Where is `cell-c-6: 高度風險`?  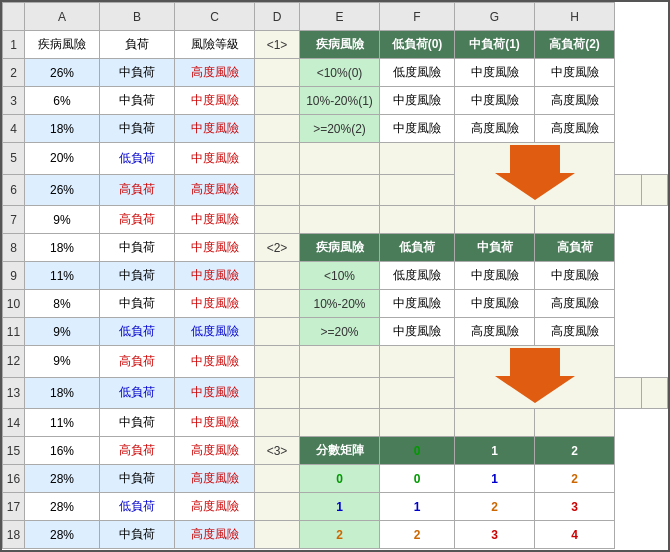 cell-c-6: 高度風險 is located at coordinates (215, 190).